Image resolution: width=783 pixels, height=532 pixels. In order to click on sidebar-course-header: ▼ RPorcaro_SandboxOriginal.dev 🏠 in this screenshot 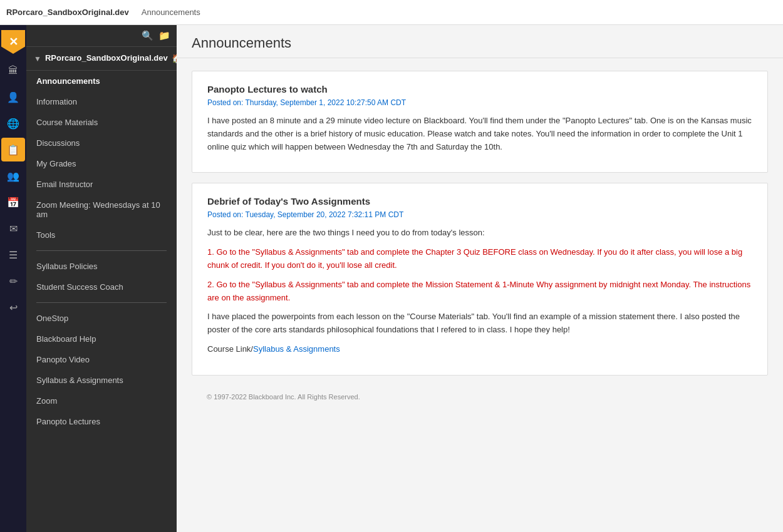, I will do `click(101, 59)`.